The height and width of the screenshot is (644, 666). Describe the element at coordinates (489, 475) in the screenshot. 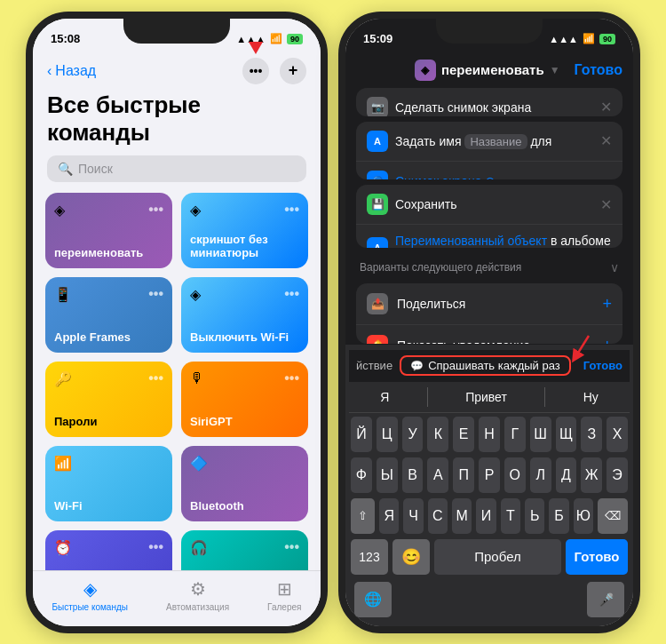

I see `key-р: Р` at that location.